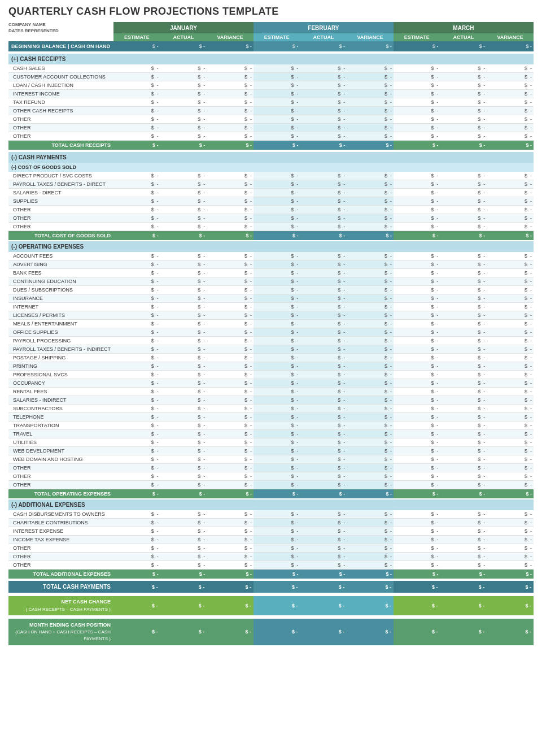  What do you see at coordinates (230, 145) in the screenshot?
I see `tcr-jan-var: $ -` at bounding box center [230, 145].